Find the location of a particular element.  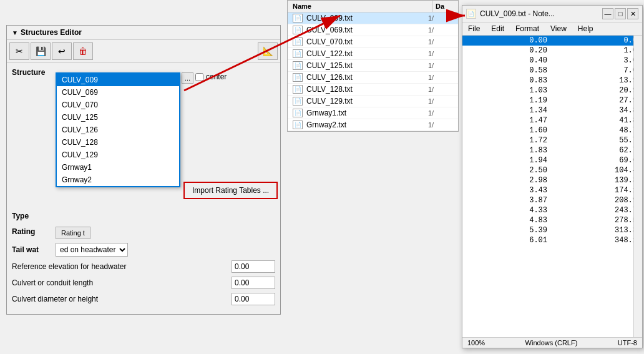

center-checkbox is located at coordinates (200, 77).